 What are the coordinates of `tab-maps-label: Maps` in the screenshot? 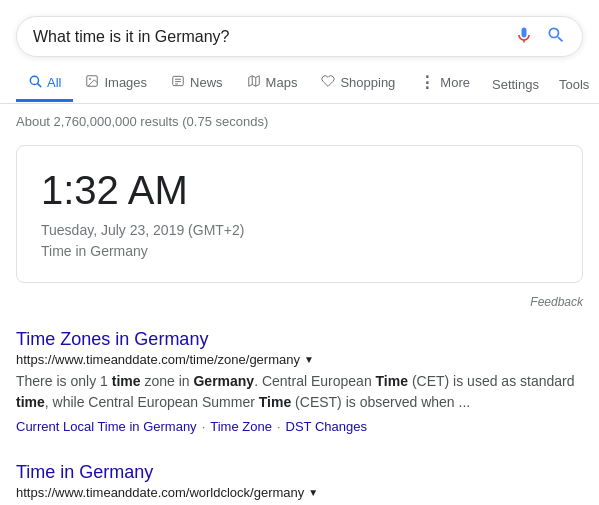 It's located at (282, 82).